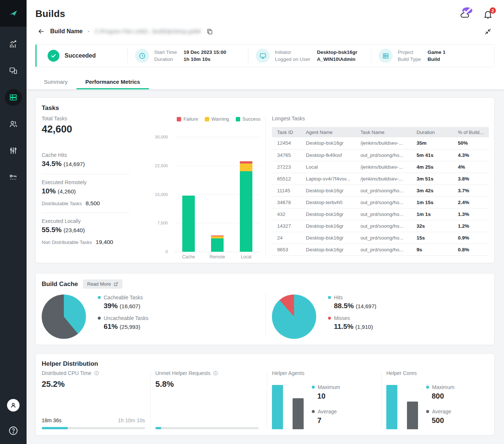  Describe the element at coordinates (246, 168) in the screenshot. I see `bar-segment-warning` at that location.